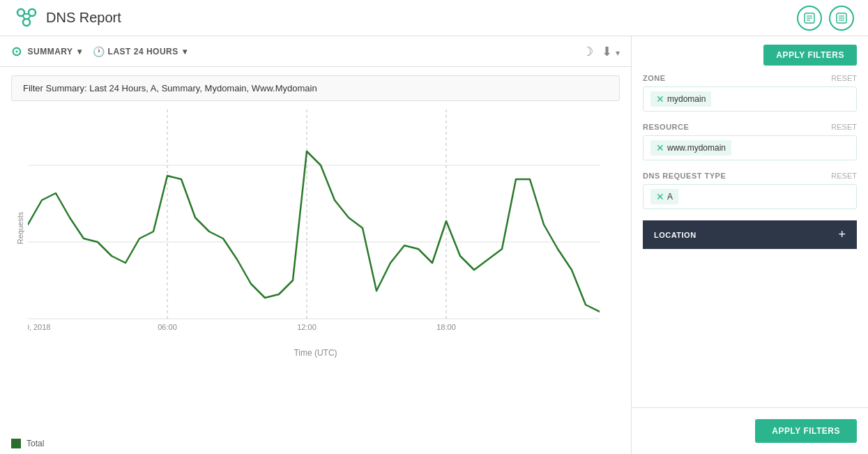  What do you see at coordinates (809, 18) in the screenshot?
I see `book-icon-button` at bounding box center [809, 18].